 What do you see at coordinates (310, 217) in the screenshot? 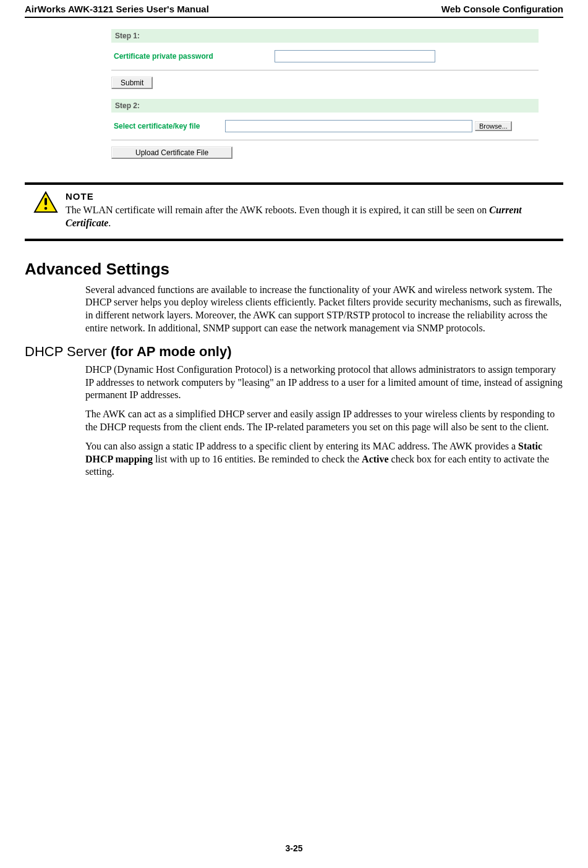
I see `note-body: The WLAN certificate will remain after t…` at bounding box center [310, 217].